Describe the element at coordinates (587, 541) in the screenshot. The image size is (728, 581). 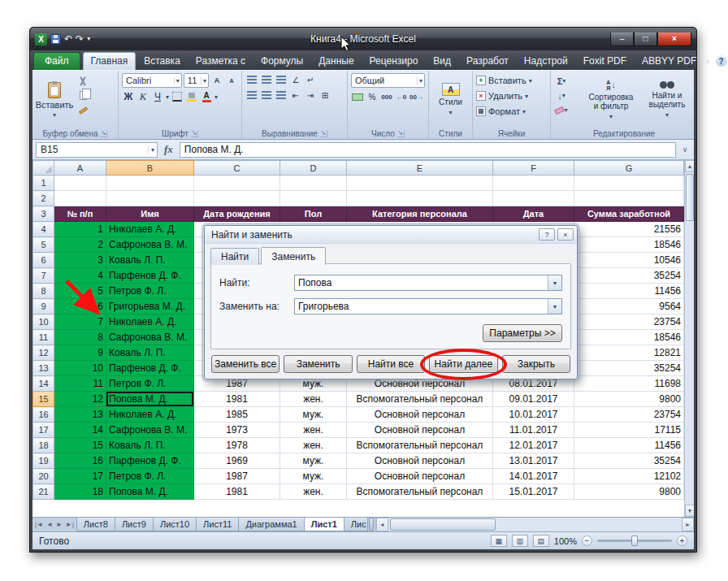
I see `zoom-out-button: −` at that location.